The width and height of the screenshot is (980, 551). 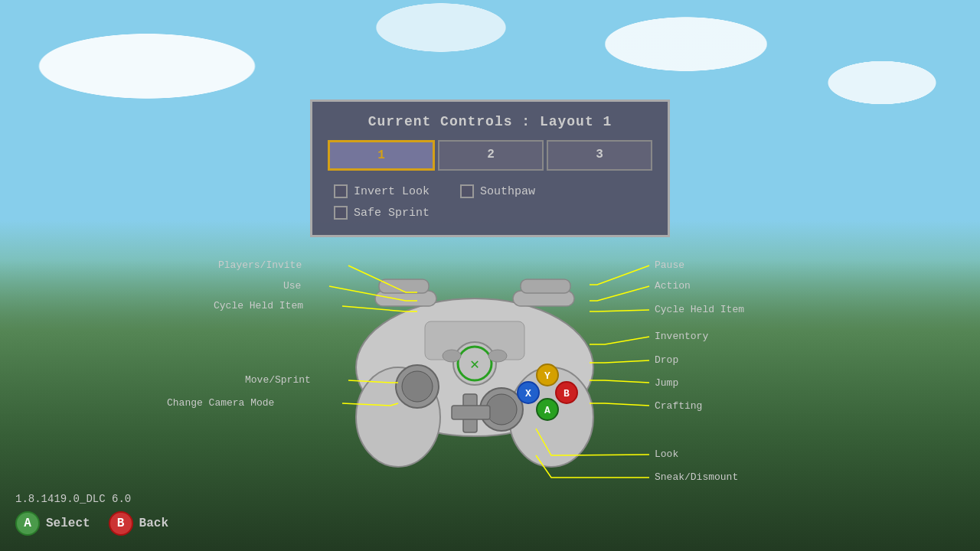 I want to click on label-look: Look, so click(x=666, y=454).